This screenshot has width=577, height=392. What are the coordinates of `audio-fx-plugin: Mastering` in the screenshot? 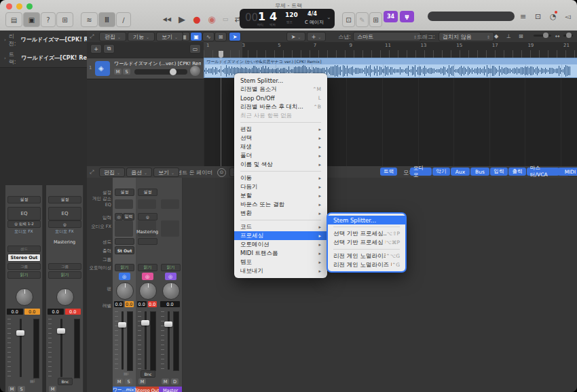 It's located at (147, 232).